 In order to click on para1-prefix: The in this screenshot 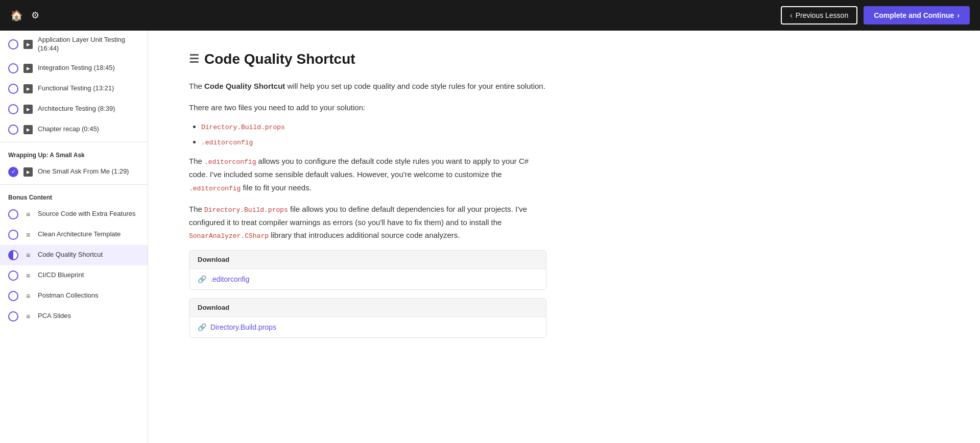, I will do `click(197, 86)`.